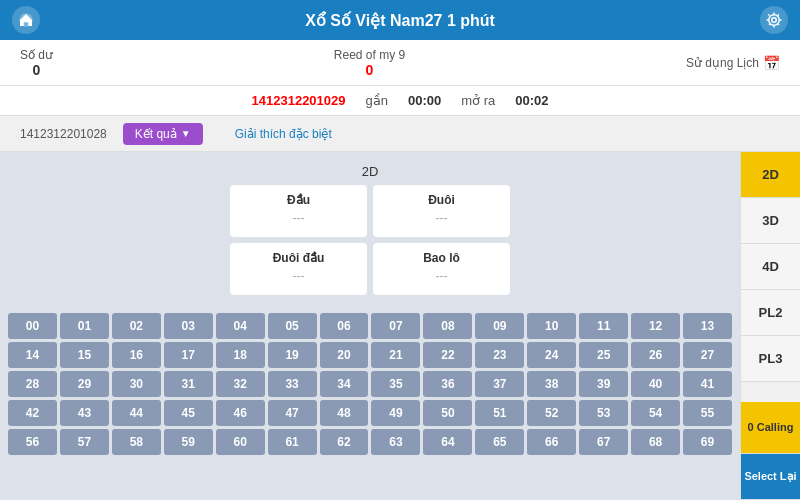 This screenshot has height=500, width=800. What do you see at coordinates (500, 384) in the screenshot?
I see `number-cell: 37` at bounding box center [500, 384].